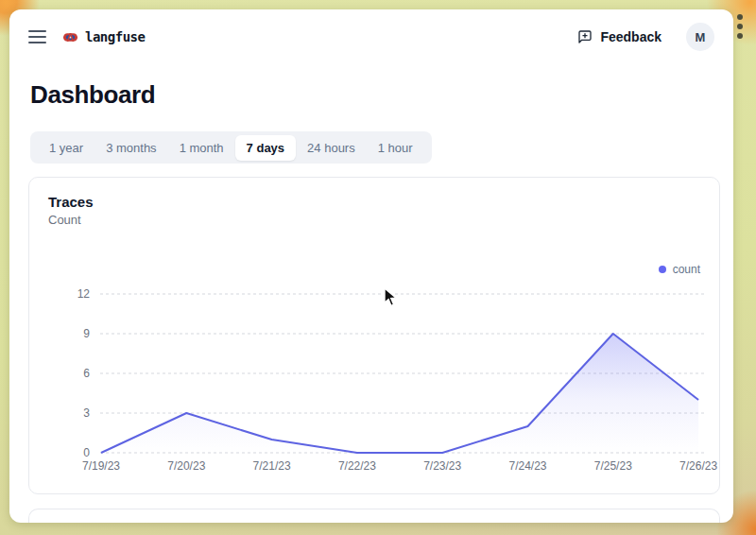  What do you see at coordinates (87, 334) in the screenshot?
I see `y-axis-tick: 9` at bounding box center [87, 334].